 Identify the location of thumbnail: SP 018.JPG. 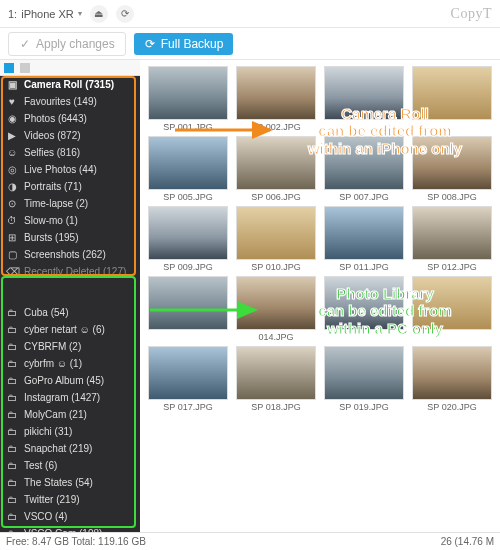
(276, 379).